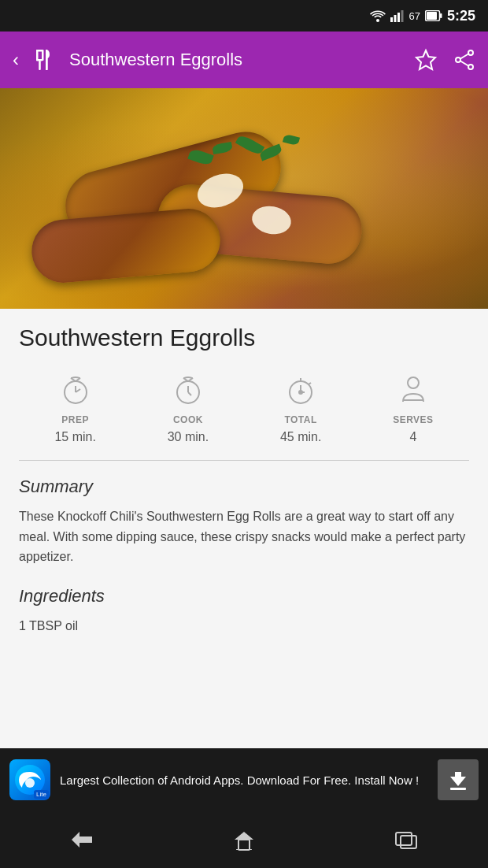  Describe the element at coordinates (75, 437) in the screenshot. I see `prep-value: 15 min.` at that location.